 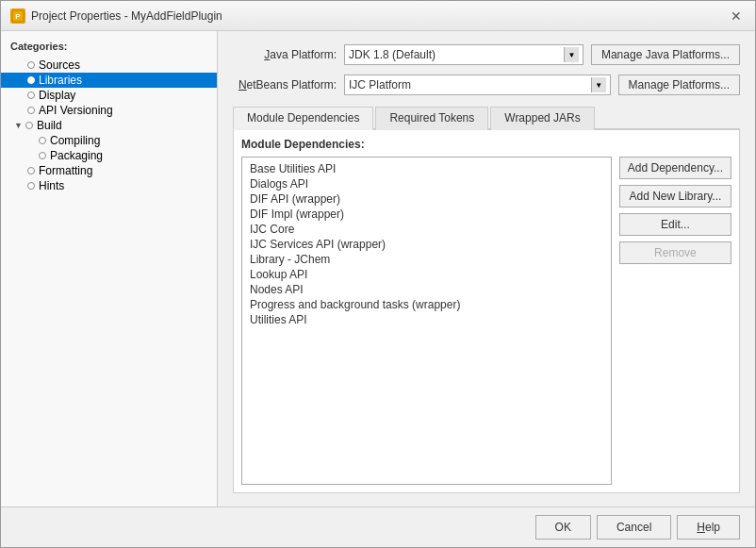 I want to click on sidebar-item-hints: Hints, so click(x=109, y=186).